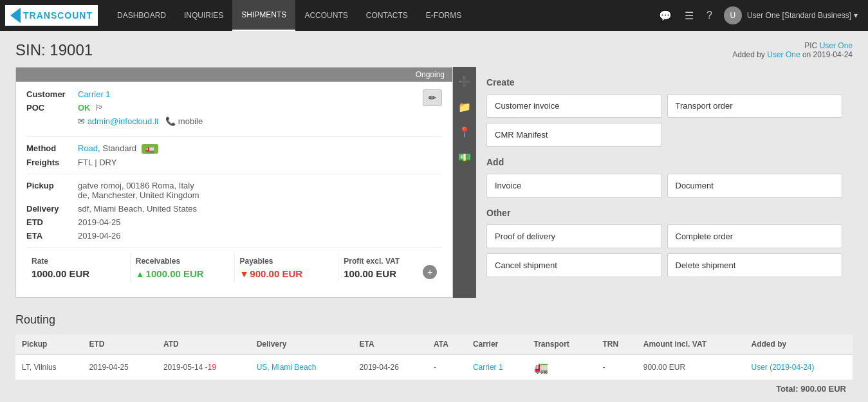 The width and height of the screenshot is (868, 402). I want to click on rate-label: Rate, so click(78, 261).